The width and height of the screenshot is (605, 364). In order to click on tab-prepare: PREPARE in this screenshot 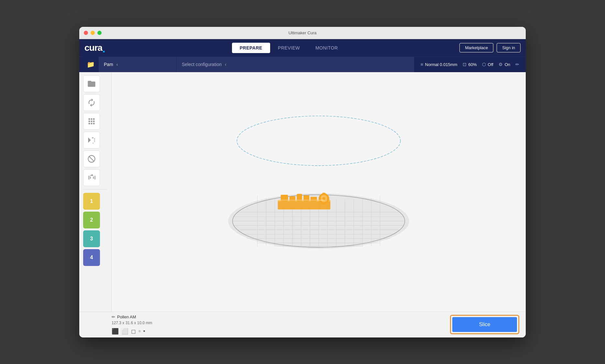, I will do `click(251, 48)`.